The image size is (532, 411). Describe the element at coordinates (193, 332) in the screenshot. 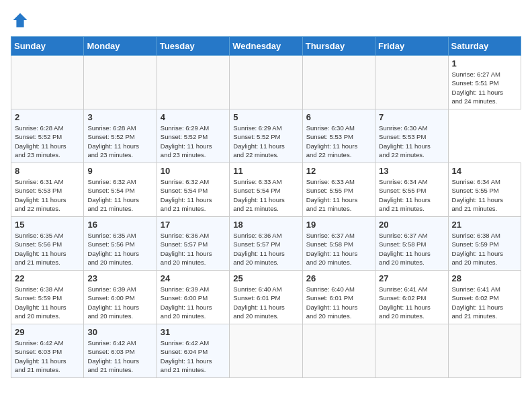

I see `day-number: 31` at that location.